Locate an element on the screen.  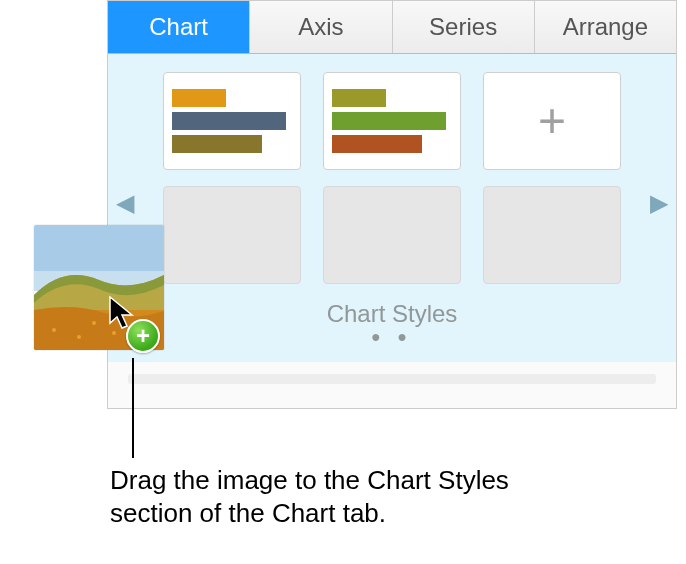
tab-bar: Chart Axis Series Arrange is located at coordinates (392, 27).